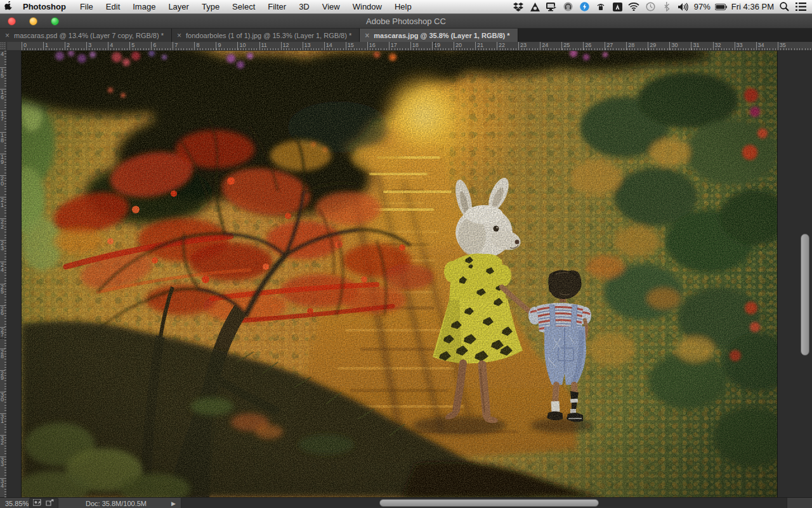  What do you see at coordinates (211, 6) in the screenshot?
I see `menu-item: Type` at bounding box center [211, 6].